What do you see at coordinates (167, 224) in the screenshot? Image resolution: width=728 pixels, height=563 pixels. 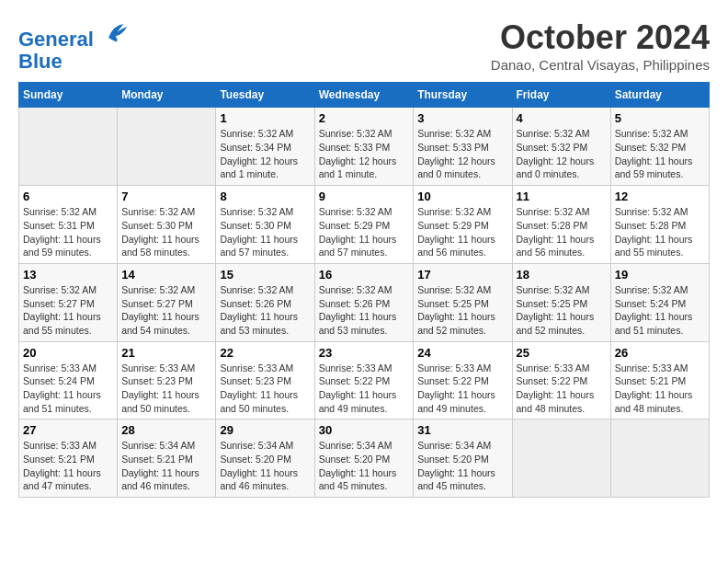 I see `calendar-cell: 7Sunrise: 5:32 AM Sunset: 5:30 PM Daylig…` at bounding box center [167, 224].